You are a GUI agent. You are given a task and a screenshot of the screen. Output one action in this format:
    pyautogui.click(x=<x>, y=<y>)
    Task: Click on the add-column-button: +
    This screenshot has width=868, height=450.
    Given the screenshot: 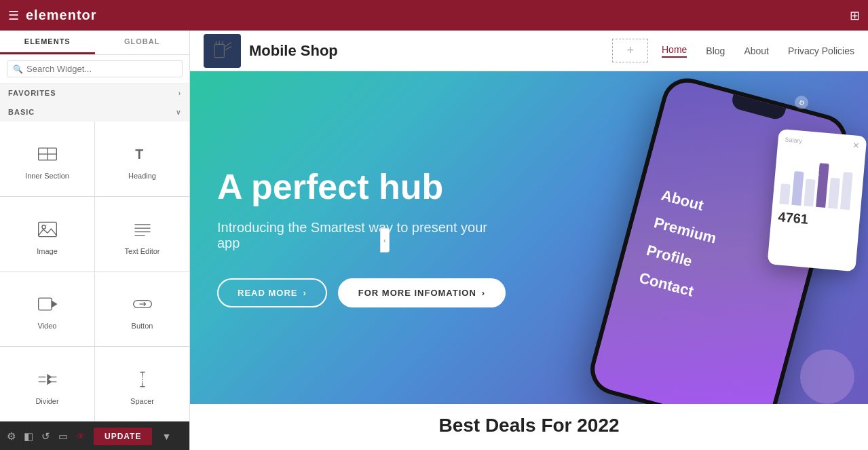 What is the action you would take?
    pyautogui.click(x=630, y=50)
    